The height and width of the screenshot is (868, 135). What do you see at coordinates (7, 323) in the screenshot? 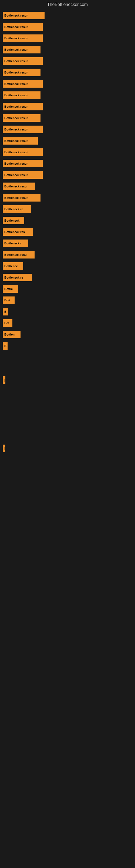
I see `bottleneck-bar: Bot` at bounding box center [7, 323].